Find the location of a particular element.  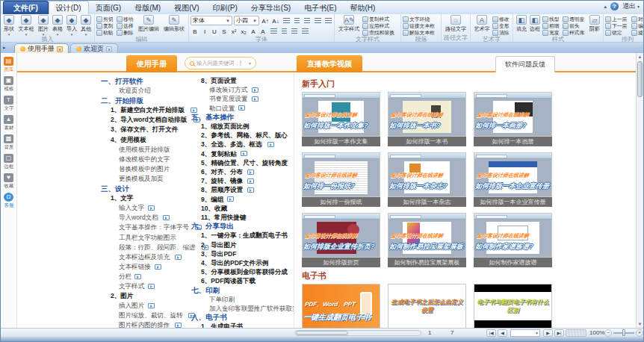

edit-button: 粘贴 is located at coordinates (106, 33).